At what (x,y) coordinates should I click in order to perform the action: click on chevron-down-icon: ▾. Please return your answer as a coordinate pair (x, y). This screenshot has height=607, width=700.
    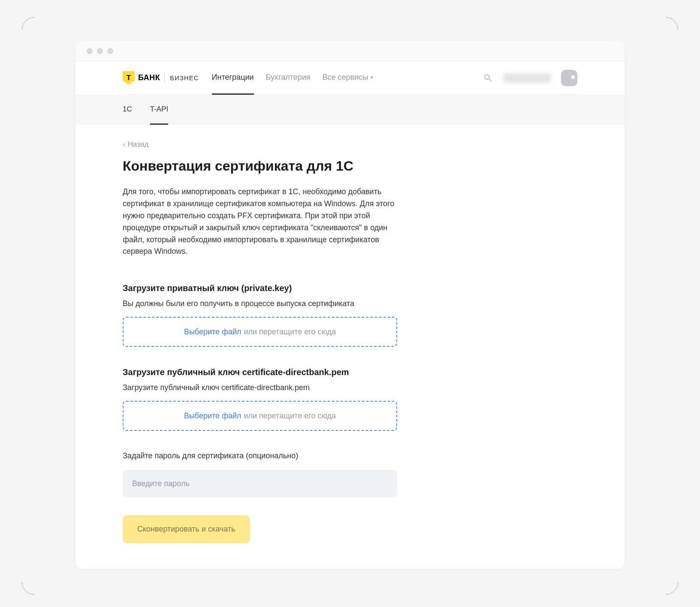
    Looking at the image, I should click on (372, 77).